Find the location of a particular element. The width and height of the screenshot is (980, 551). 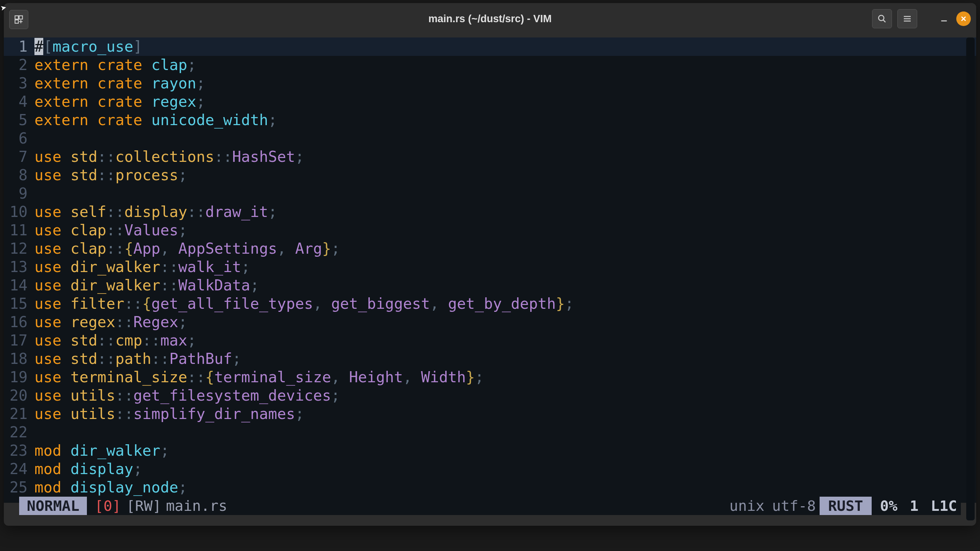

code-content: use std::cmp::max; is located at coordinates (116, 341).